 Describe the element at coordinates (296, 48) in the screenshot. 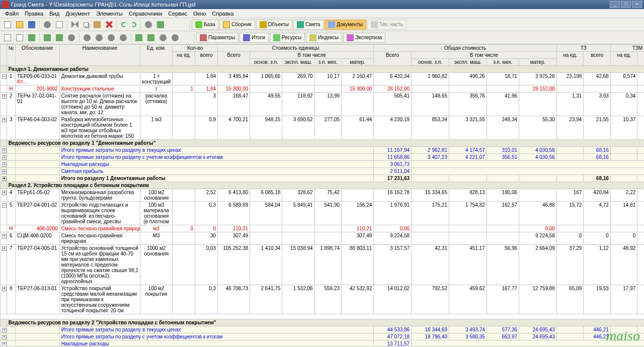

I see `col-stoimed: Стоимость единицы` at that location.